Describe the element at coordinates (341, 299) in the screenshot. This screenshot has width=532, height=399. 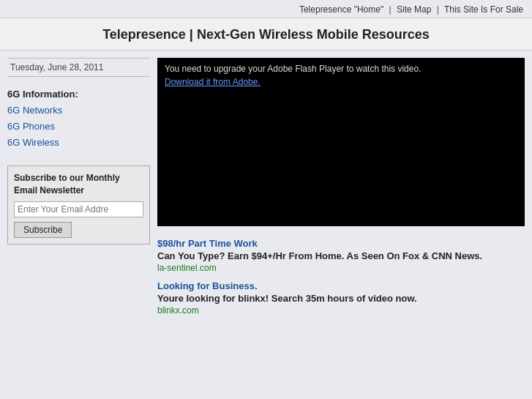
I see `ad-2-desc: Youre looking for blinkx! Search 35m hou…` at that location.